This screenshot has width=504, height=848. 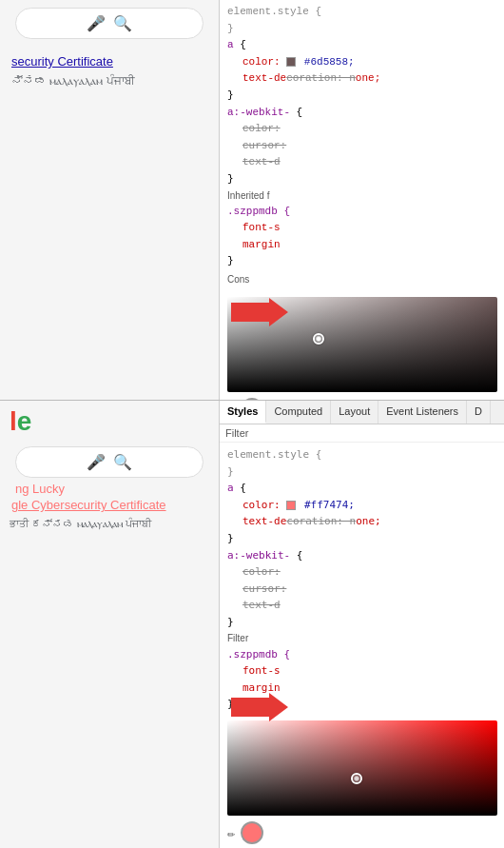 I want to click on color-gradient-bottom, so click(x=362, y=768).